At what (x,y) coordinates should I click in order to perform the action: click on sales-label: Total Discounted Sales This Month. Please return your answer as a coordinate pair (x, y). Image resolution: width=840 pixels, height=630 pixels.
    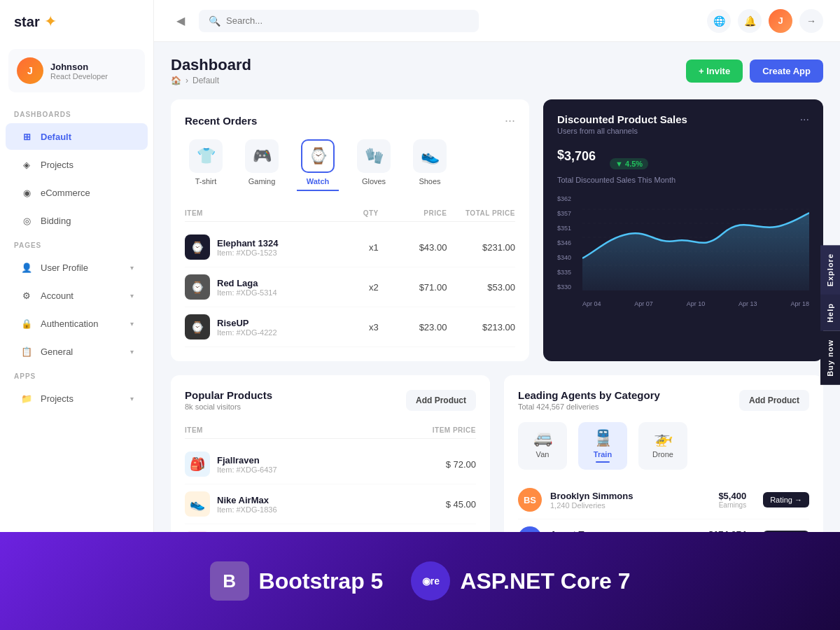
    Looking at the image, I should click on (683, 180).